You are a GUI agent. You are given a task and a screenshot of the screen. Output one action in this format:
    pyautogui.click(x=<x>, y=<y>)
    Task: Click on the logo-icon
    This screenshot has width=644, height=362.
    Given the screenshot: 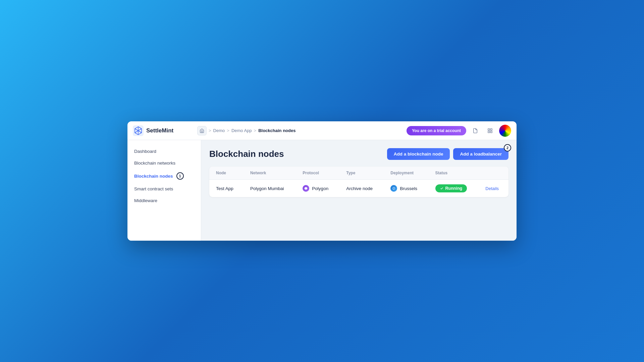 What is the action you would take?
    pyautogui.click(x=138, y=131)
    